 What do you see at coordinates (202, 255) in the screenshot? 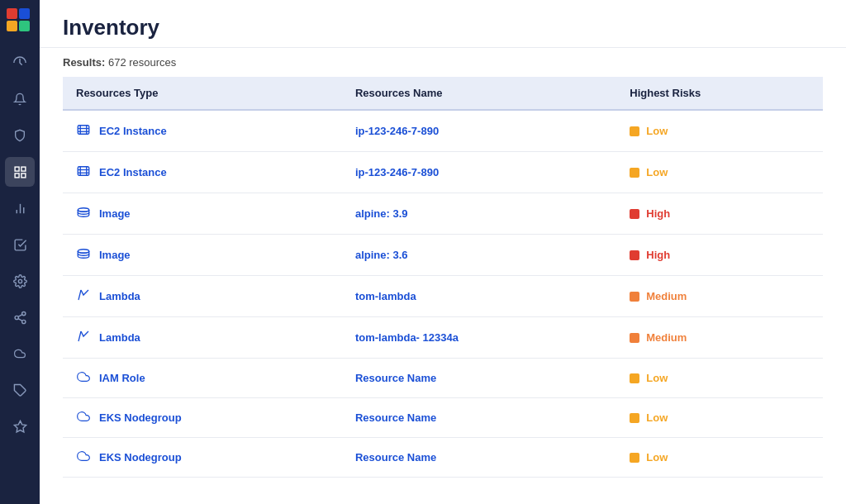
I see `row-3-type-cell: Image` at bounding box center [202, 255].